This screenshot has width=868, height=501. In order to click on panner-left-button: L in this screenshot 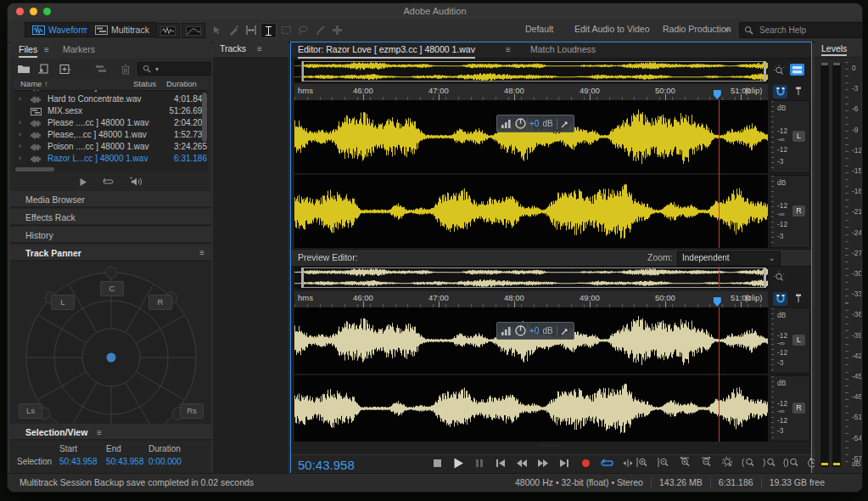, I will do `click(63, 302)`.